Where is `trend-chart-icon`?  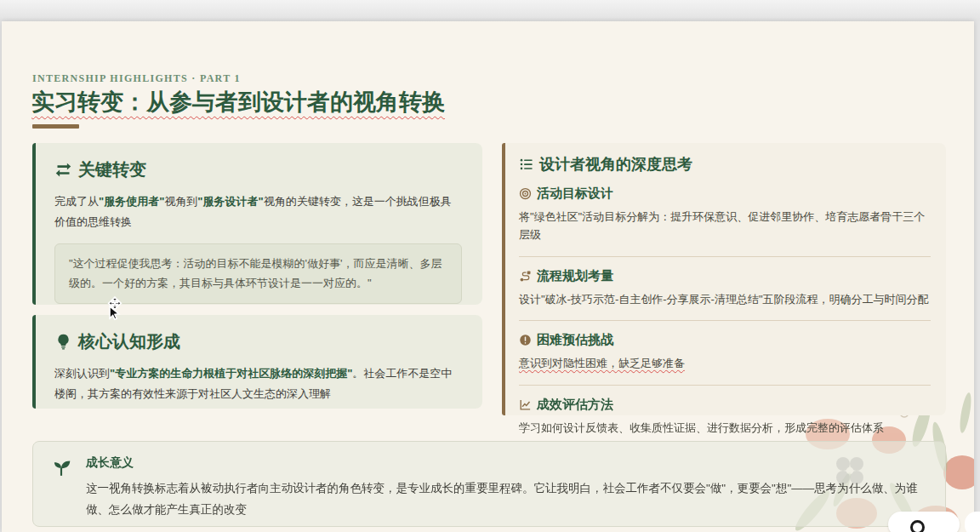
trend-chart-icon is located at coordinates (526, 405).